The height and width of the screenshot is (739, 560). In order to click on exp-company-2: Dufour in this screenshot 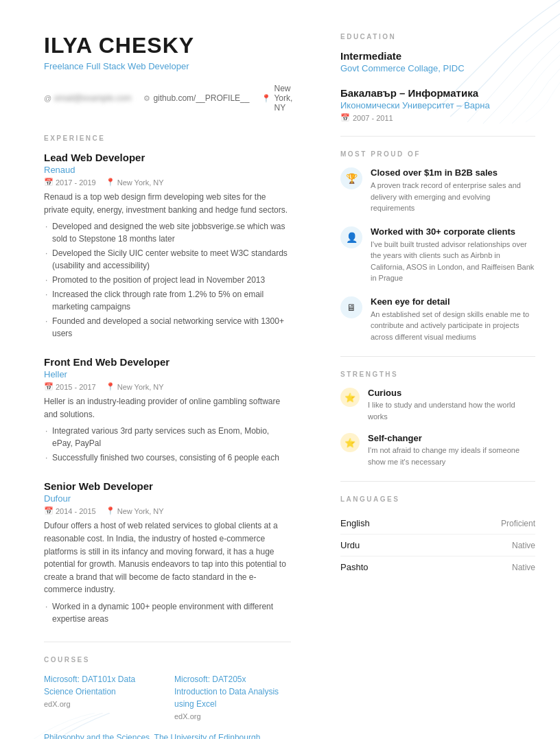, I will do `click(167, 498)`.